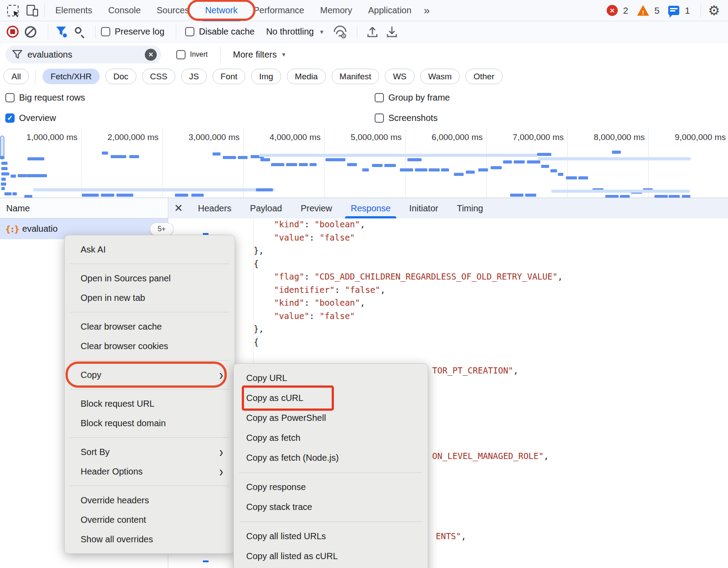 Image resolution: width=728 pixels, height=568 pixels. What do you see at coordinates (331, 398) in the screenshot?
I see `menu-item-copy-as-curl: Copy as cURL` at bounding box center [331, 398].